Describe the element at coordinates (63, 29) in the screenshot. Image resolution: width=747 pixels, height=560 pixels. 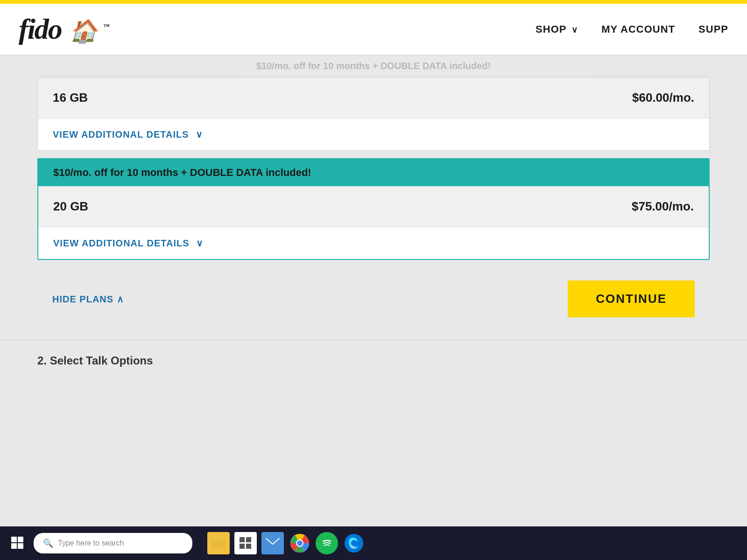
I see `fido-logo: fido 🏠 ™` at that location.